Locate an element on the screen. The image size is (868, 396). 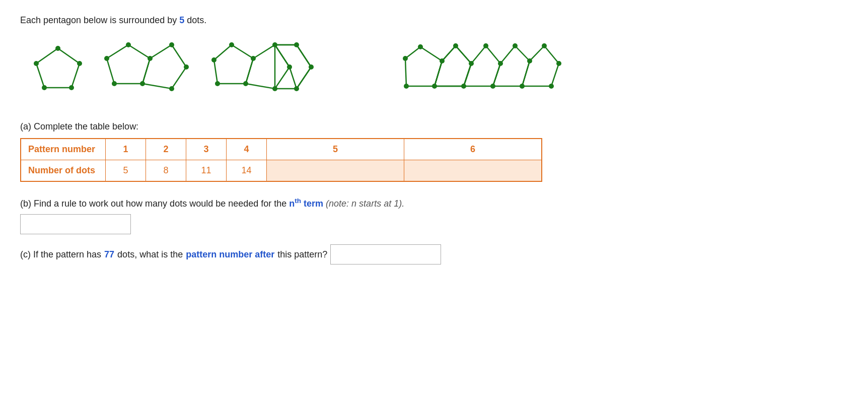
part-c-highlight-num: 77 is located at coordinates (109, 255).